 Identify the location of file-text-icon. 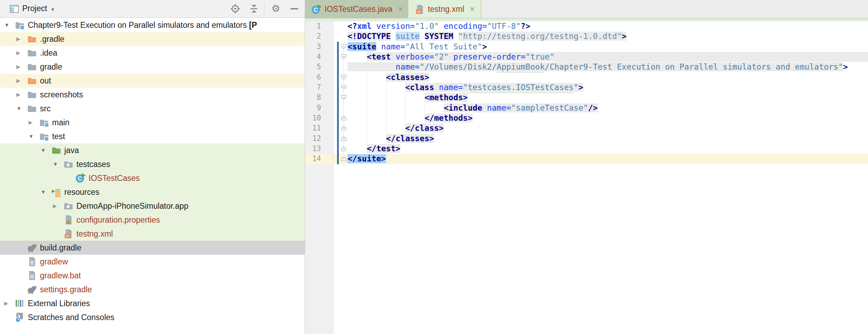
(32, 276).